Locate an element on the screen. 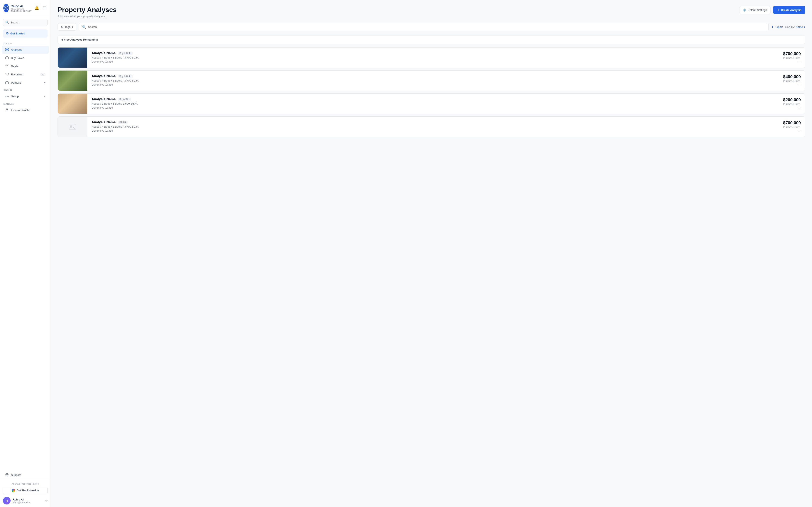  logo: Reico AI REAL ESTATE INVESTING COPILOT is located at coordinates (18, 8).